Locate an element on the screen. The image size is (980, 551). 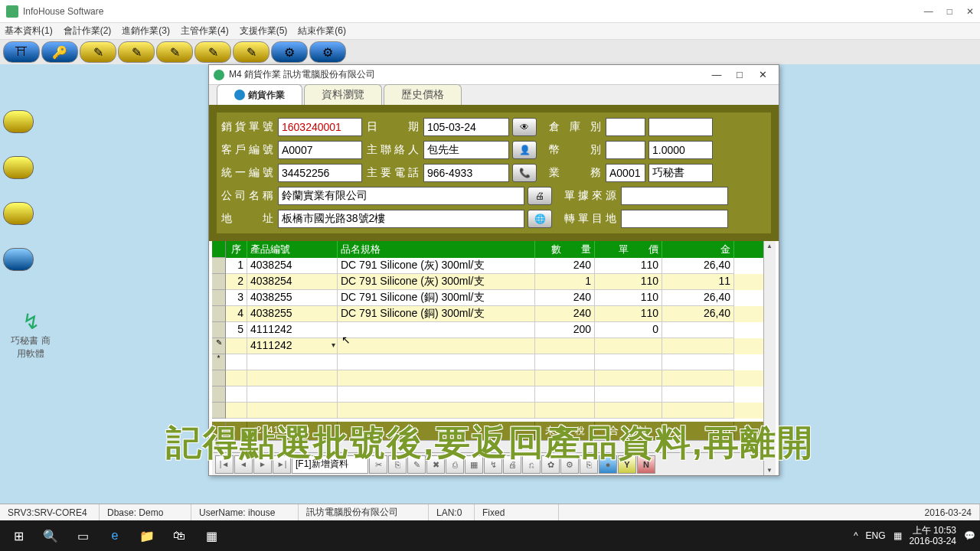
grid-header: 序 產品編號 品名規格 數 量 單 價 金 is located at coordinates (488, 249).